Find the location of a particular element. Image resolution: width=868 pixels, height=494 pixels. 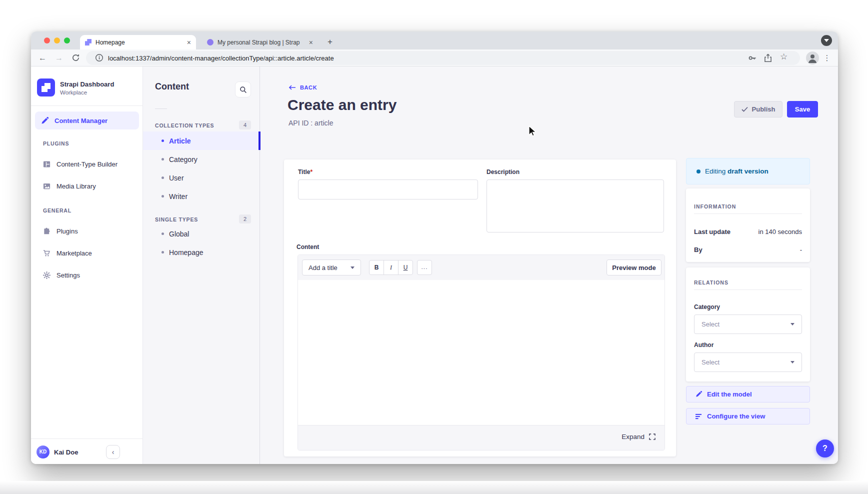

subnav-item-user: User is located at coordinates (202, 178).